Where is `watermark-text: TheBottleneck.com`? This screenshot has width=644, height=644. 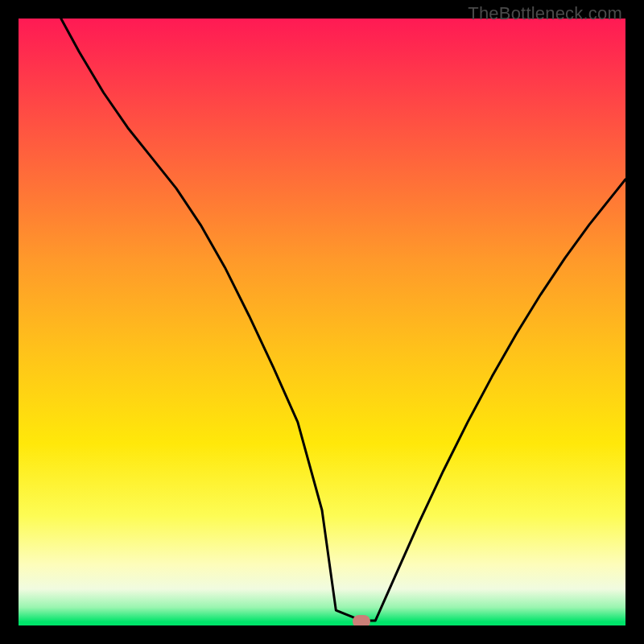
watermark-text: TheBottleneck.com is located at coordinates (545, 14).